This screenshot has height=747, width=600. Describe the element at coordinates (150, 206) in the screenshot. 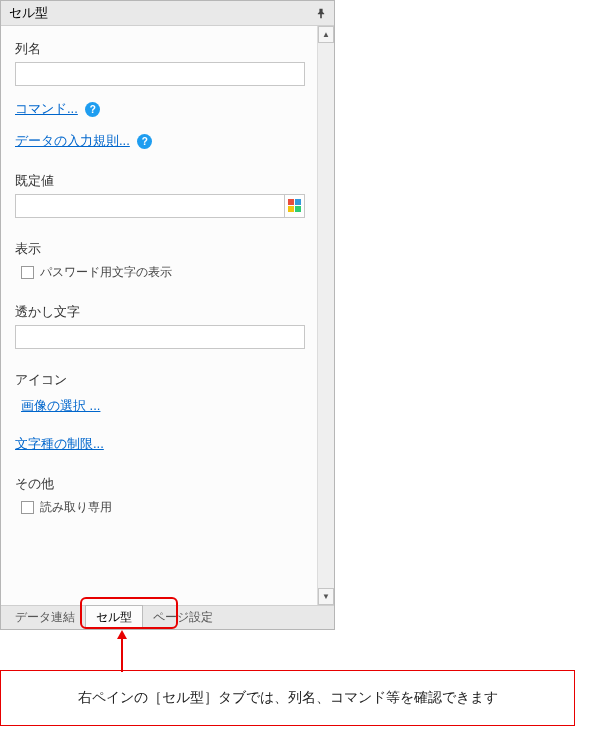

I see `default-value-input` at that location.